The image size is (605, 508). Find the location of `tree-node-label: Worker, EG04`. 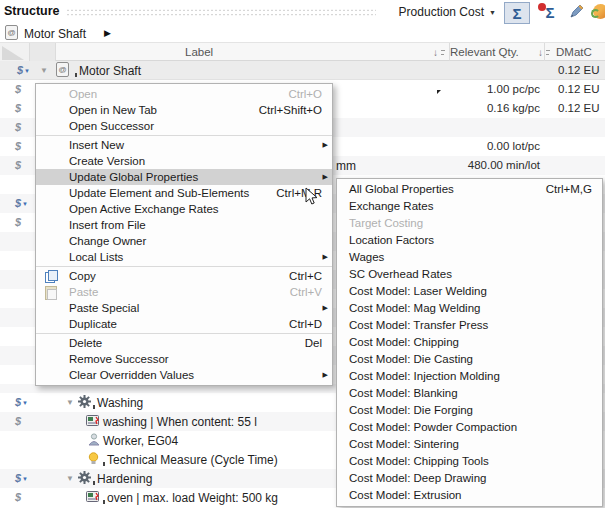

tree-node-label: Worker, EG04 is located at coordinates (140, 441).